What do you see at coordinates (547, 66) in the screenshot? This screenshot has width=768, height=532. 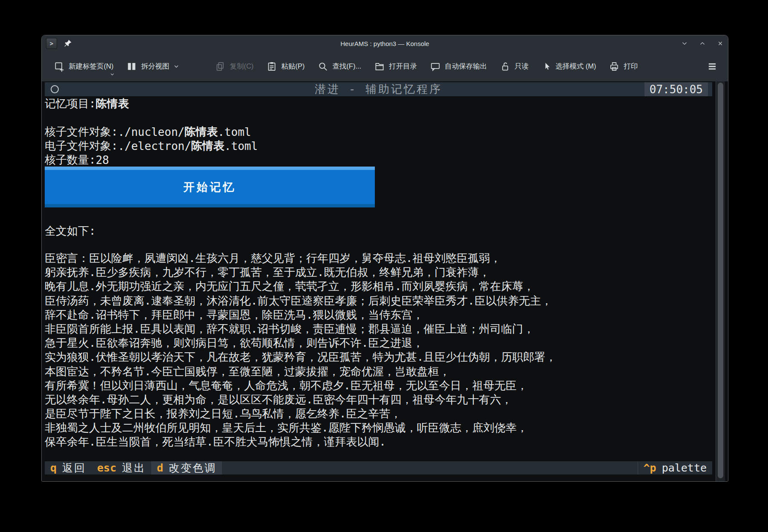 I see `cursor-icon` at bounding box center [547, 66].